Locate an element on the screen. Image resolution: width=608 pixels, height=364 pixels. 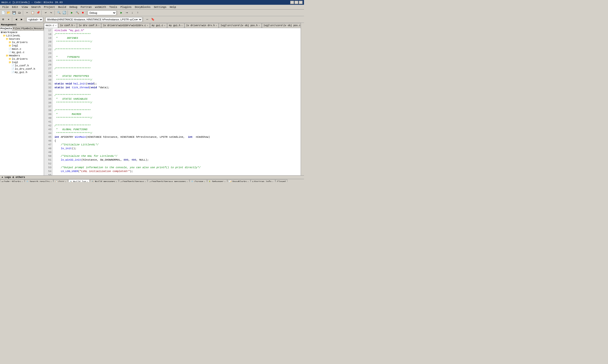
bottom-tab-debugger: 🐛 Debugger ✕ is located at coordinates (217, 181).